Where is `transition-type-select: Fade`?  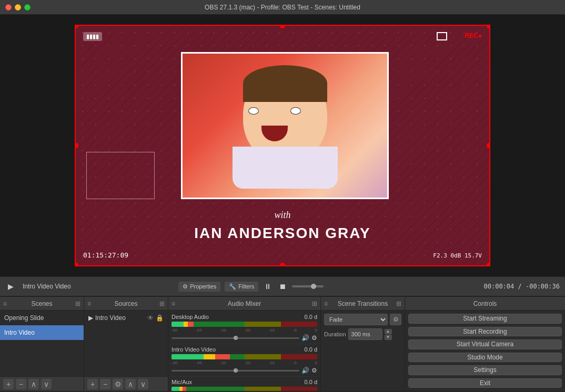
transition-type-select: Fade is located at coordinates (356, 319).